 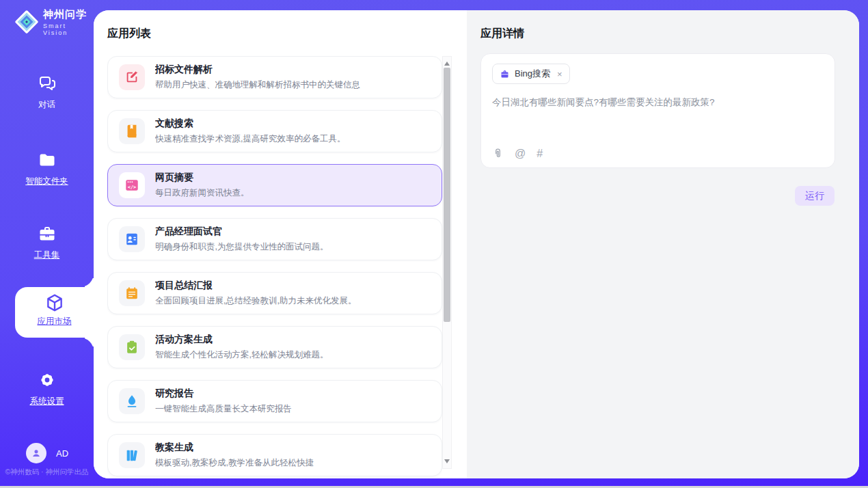 I want to click on app-card-title: 项目总结汇报, so click(x=256, y=286).